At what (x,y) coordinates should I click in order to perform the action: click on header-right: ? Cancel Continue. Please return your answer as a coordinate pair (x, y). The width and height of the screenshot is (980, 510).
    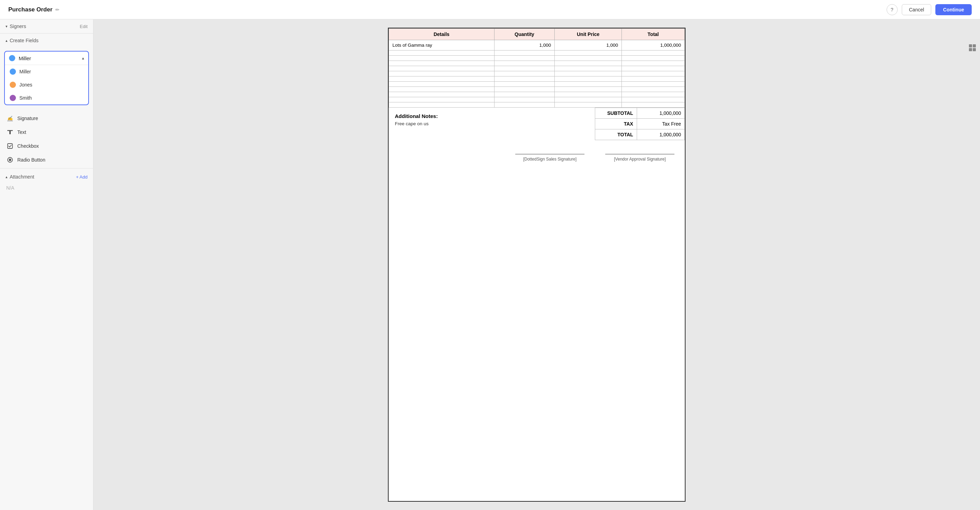
    Looking at the image, I should click on (929, 10).